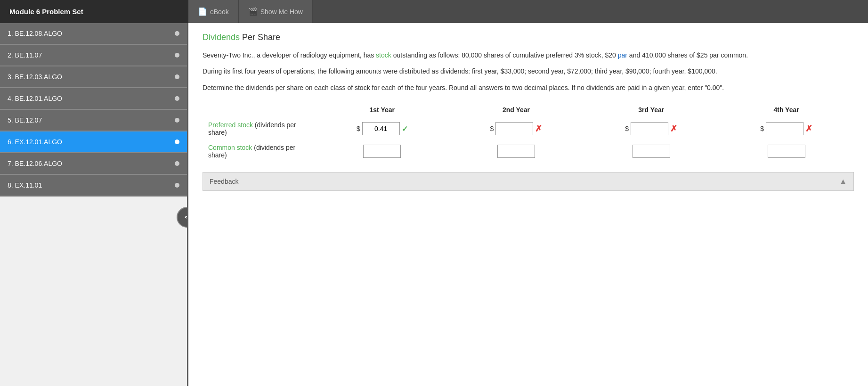 The width and height of the screenshot is (868, 386). What do you see at coordinates (528, 55) in the screenshot?
I see `description-1: Seventy-Two Inc., a developer of radiolo…` at bounding box center [528, 55].